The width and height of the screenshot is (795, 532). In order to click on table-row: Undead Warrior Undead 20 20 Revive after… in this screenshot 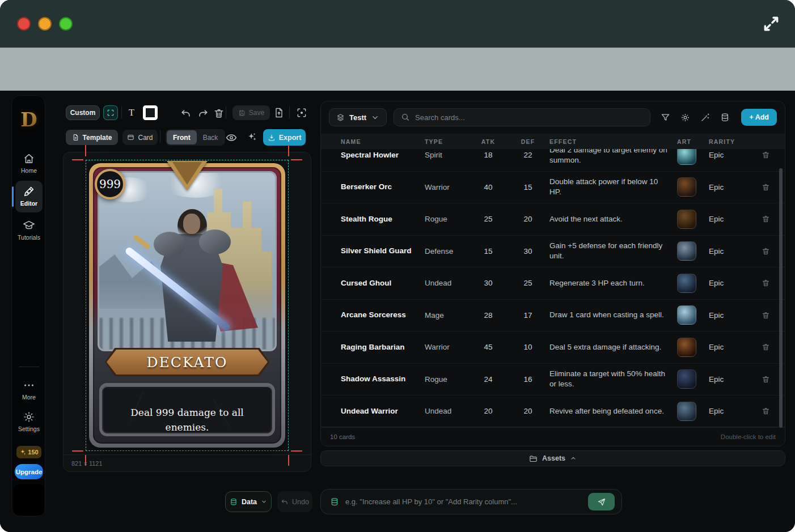, I will do `click(553, 411)`.